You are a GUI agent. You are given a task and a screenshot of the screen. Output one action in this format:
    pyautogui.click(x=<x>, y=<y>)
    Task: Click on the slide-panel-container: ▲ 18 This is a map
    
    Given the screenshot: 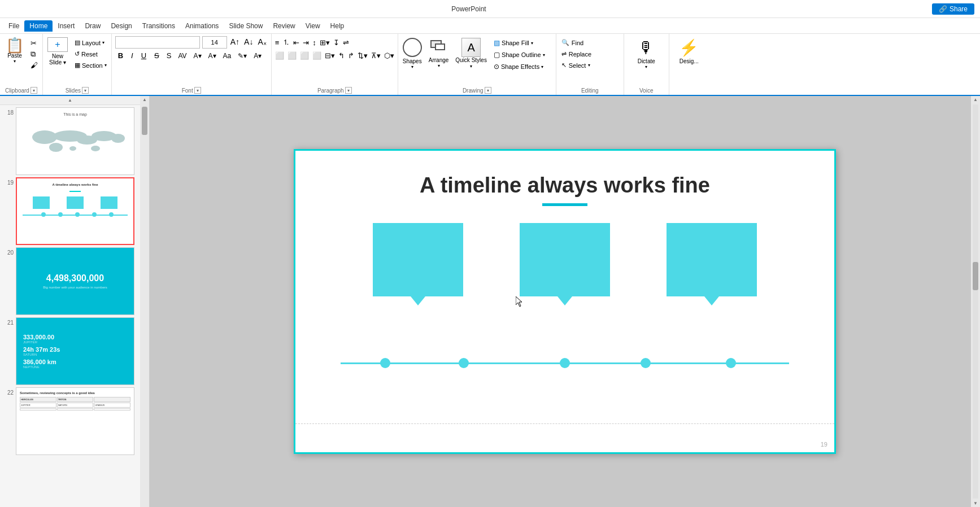 What is the action you would take?
    pyautogui.click(x=75, y=301)
    